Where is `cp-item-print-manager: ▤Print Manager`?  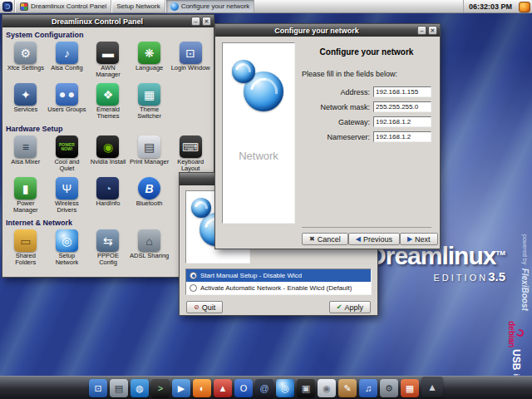
cp-item-print-manager: ▤Print Manager is located at coordinates (150, 155).